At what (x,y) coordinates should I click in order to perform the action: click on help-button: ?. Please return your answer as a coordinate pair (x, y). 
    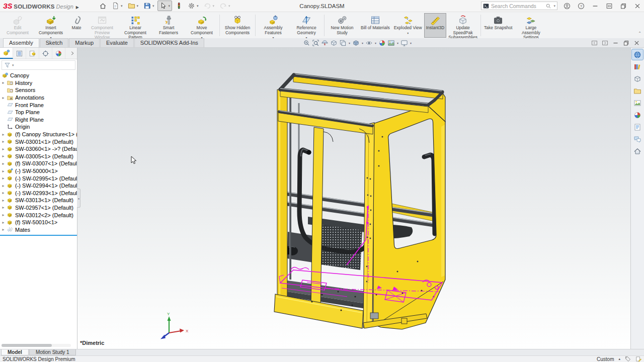
    Looking at the image, I should click on (581, 6).